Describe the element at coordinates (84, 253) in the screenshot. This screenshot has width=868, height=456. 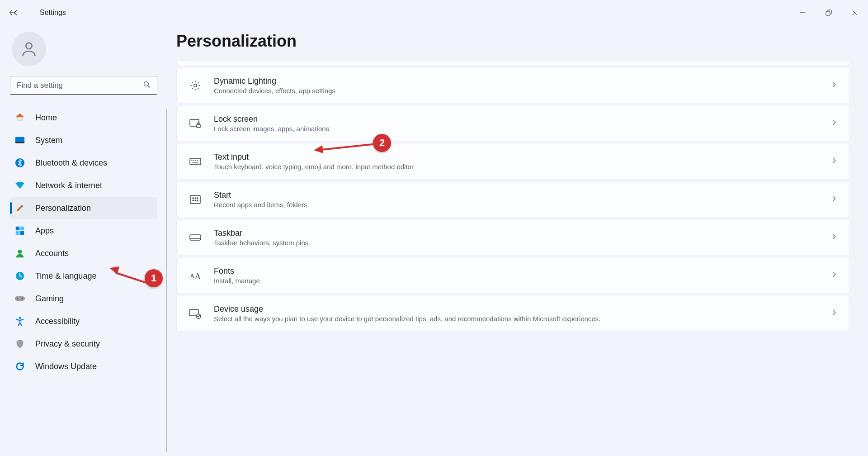
I see `nav-item-accounts: Accounts` at that location.